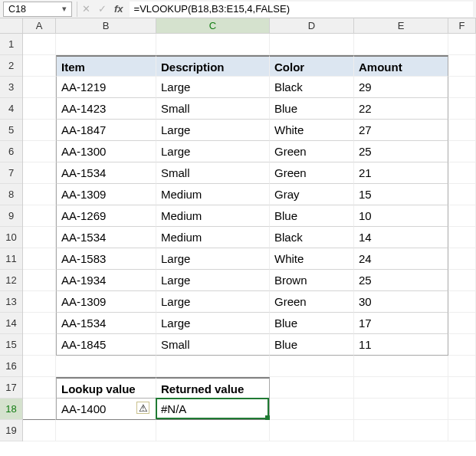 This screenshot has width=476, height=456. Describe the element at coordinates (312, 26) in the screenshot. I see `col-header-D: D` at that location.